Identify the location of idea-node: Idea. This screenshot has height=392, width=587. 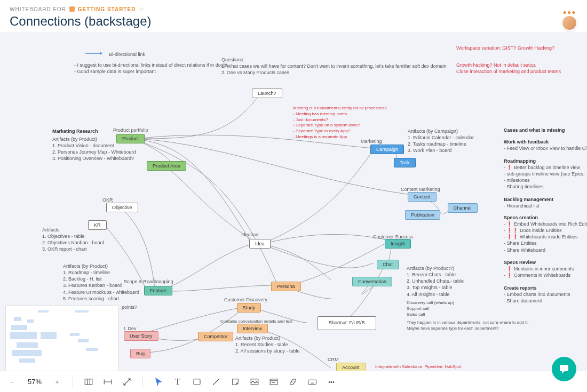
(260, 244).